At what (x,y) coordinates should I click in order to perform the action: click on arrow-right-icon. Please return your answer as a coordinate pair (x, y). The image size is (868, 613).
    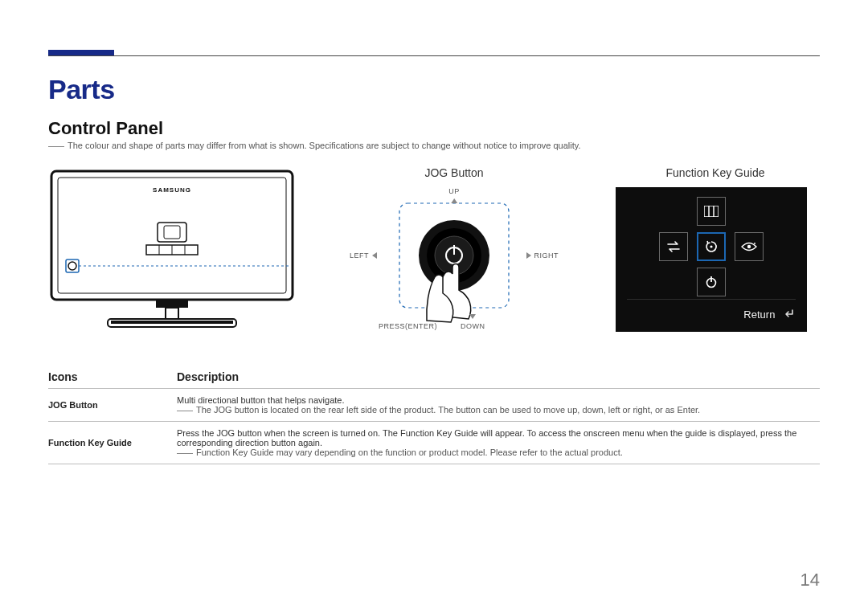
    Looking at the image, I should click on (529, 255).